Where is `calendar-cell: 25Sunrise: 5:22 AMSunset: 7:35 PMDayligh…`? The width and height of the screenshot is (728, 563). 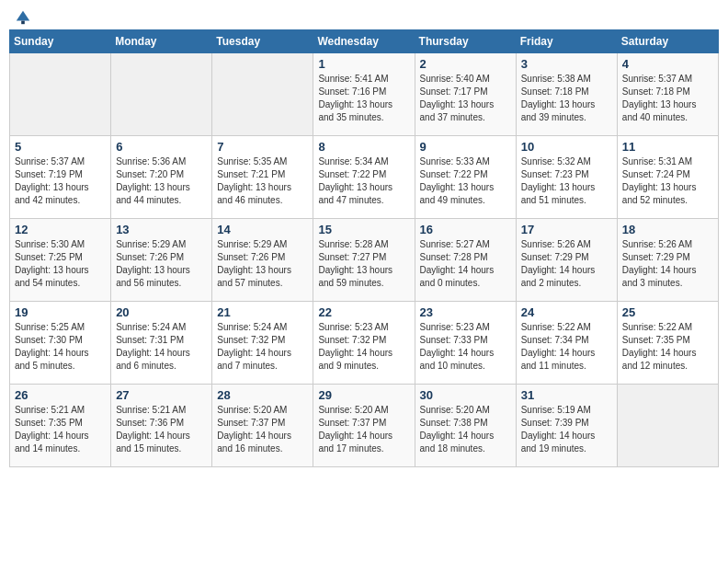 calendar-cell: 25Sunrise: 5:22 AMSunset: 7:35 PMDayligh… is located at coordinates (667, 343).